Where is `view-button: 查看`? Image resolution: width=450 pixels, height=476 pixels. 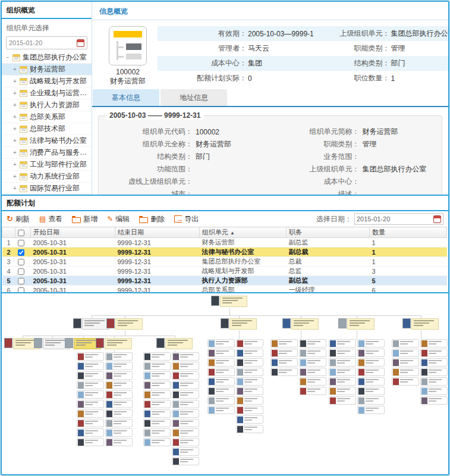 view-button: 查看 is located at coordinates (51, 219).